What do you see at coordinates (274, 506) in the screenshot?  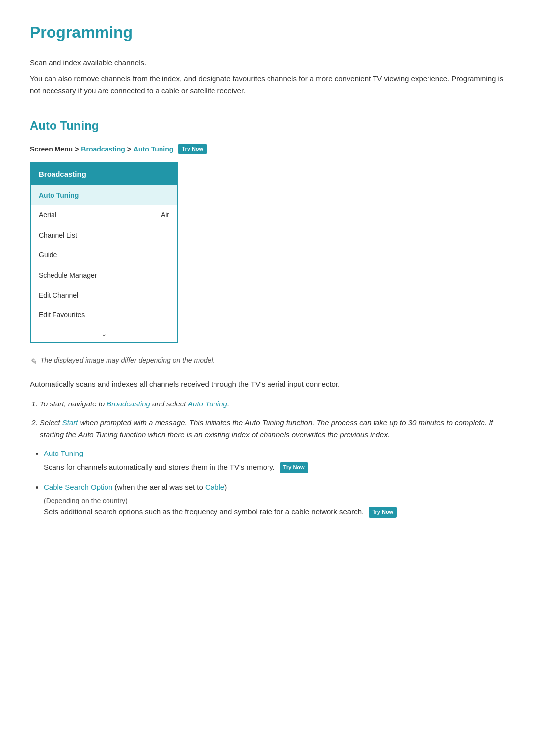 I see `bullet-cablesearch-desc: (Depending on the country) Sets addition…` at bounding box center [274, 506].